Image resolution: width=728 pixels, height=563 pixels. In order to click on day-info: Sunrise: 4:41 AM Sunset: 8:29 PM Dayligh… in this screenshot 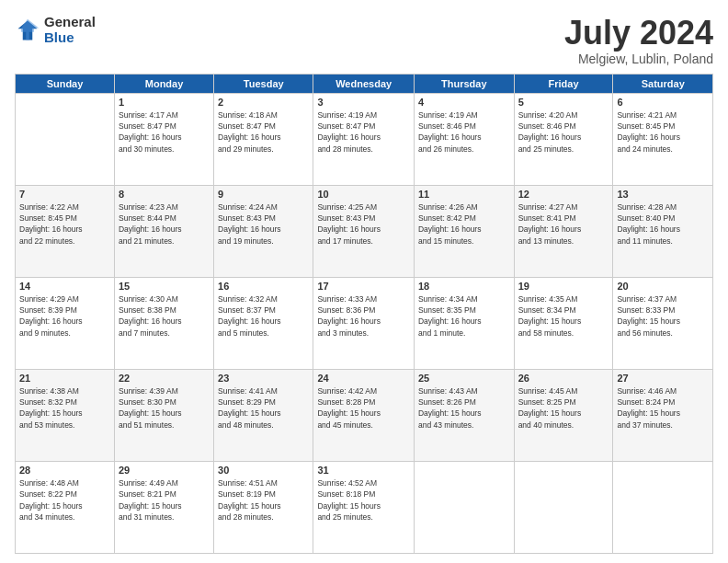, I will do `click(263, 408)`.